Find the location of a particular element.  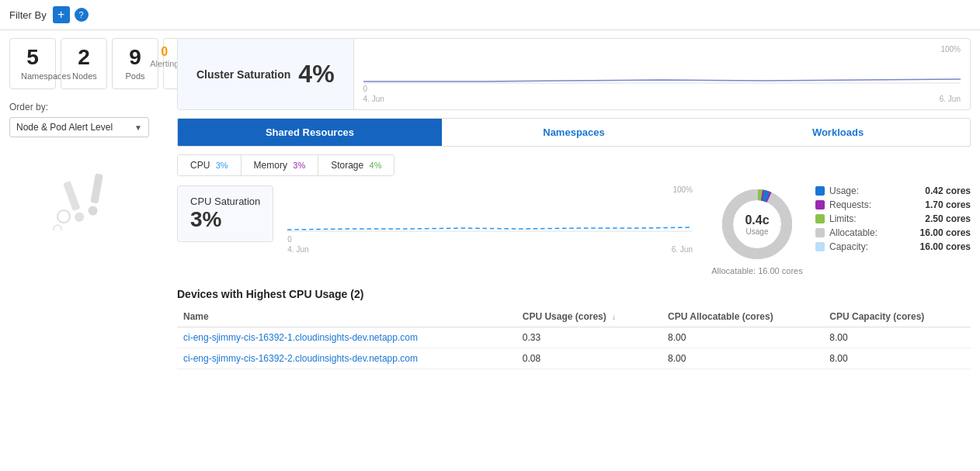

table-row: ci-eng-sjimmy-cis-16392-2.cloudinsights-… is located at coordinates (574, 358).